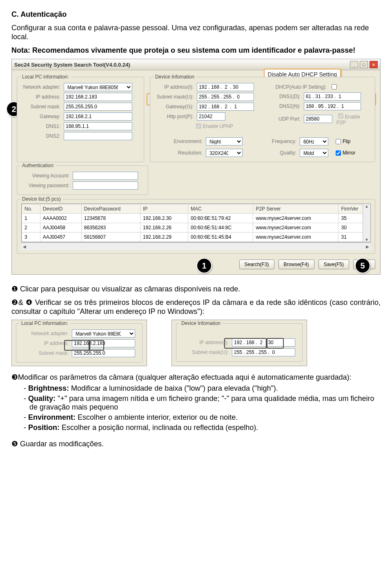 This screenshot has width=392, height=573. Describe the element at coordinates (31, 237) in the screenshot. I see `table-cell: 3` at that location.